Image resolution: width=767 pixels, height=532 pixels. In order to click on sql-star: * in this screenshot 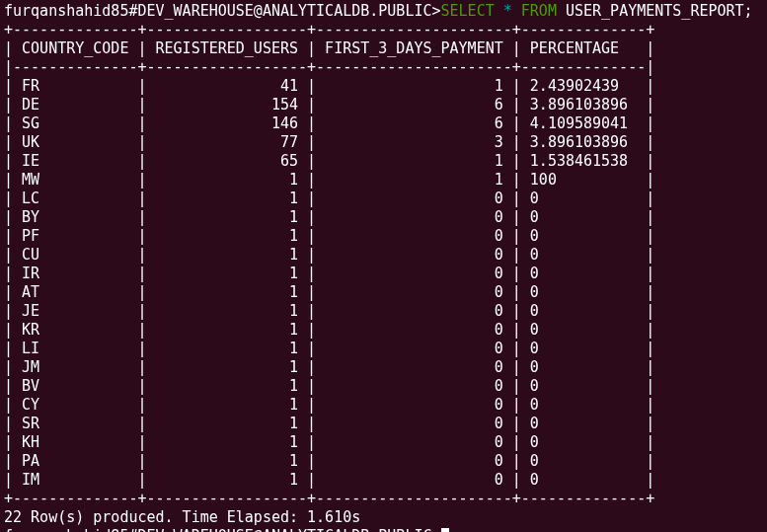, I will do `click(507, 11)`.